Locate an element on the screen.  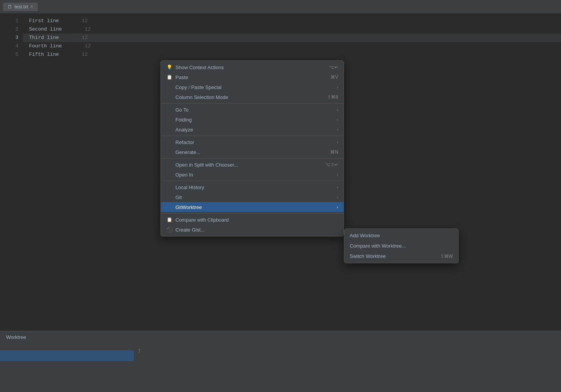
paste-icon: 📋 is located at coordinates (169, 77).